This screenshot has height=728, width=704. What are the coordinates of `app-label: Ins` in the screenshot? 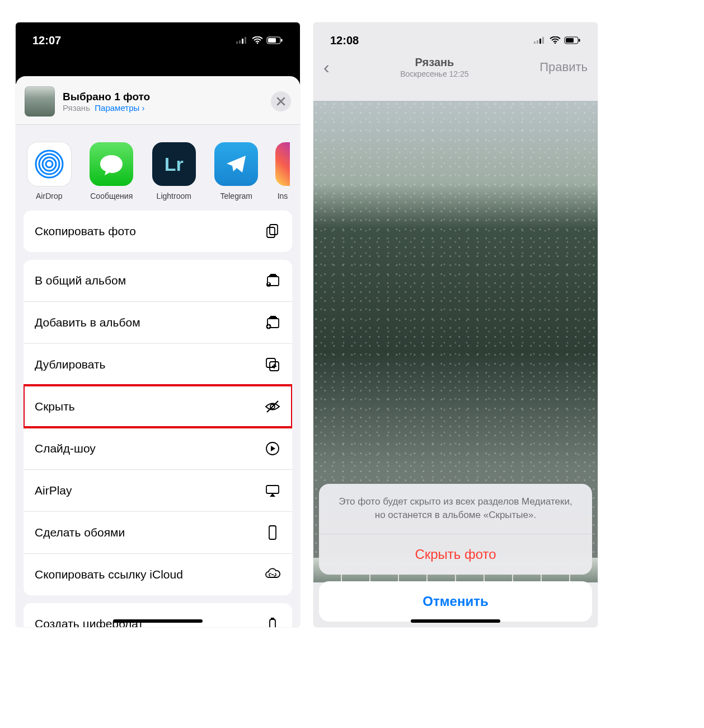 It's located at (283, 196).